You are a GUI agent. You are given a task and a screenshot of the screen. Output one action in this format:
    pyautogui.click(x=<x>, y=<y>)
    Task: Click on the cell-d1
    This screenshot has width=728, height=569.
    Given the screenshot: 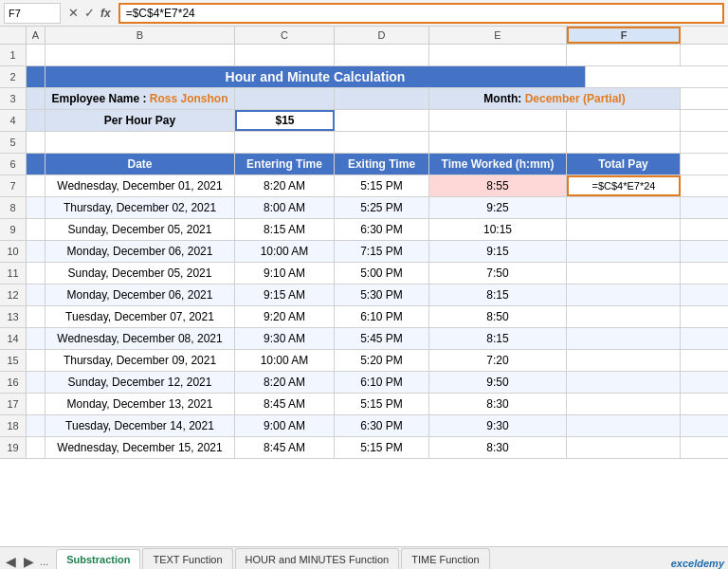 What is the action you would take?
    pyautogui.click(x=382, y=55)
    